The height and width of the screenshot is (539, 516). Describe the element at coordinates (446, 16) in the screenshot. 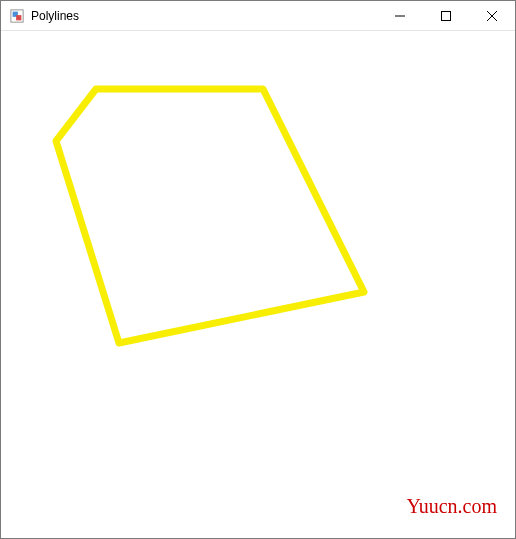

I see `window-controls` at that location.